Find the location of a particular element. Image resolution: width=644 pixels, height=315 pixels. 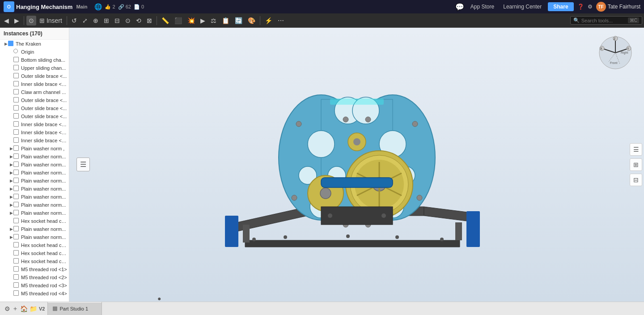

sidebar: Instances (170) ▶The KrakenOriginBottom … is located at coordinates (35, 165).